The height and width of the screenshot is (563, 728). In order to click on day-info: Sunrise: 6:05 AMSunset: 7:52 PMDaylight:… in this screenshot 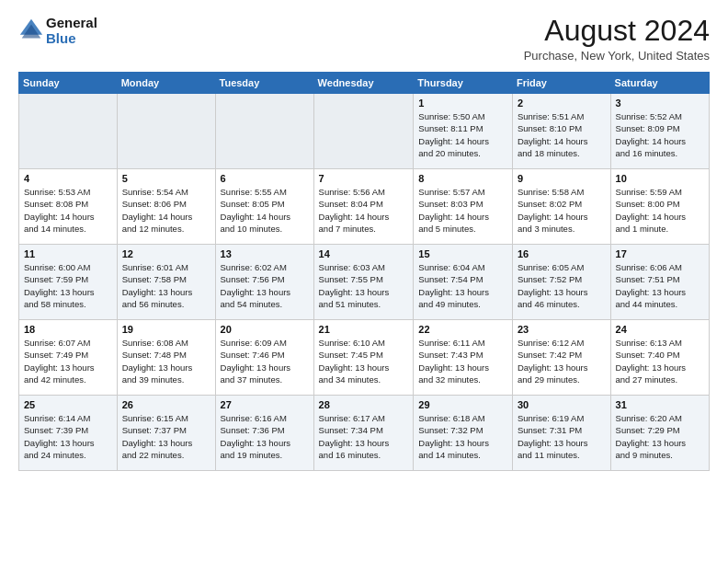, I will do `click(562, 285)`.